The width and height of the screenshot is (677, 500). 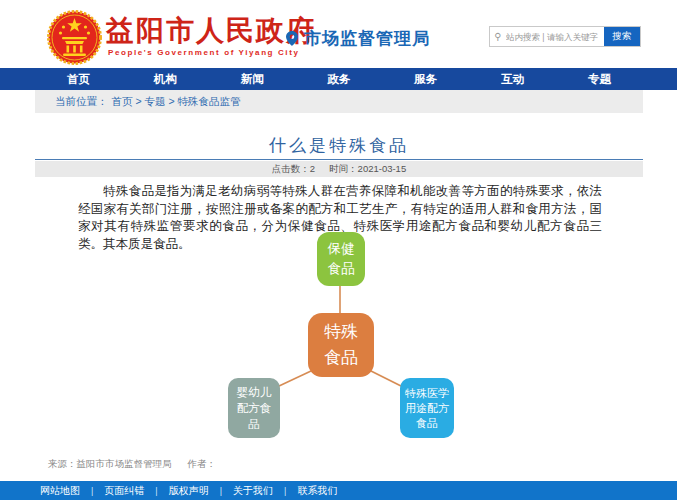 I want to click on footer-link-sitemap: 网站地图, so click(x=60, y=491).